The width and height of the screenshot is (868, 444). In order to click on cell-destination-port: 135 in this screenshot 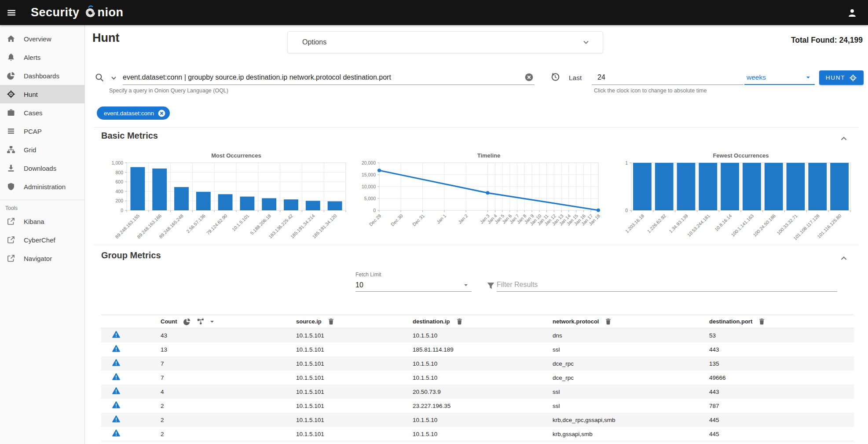, I will do `click(781, 363)`.